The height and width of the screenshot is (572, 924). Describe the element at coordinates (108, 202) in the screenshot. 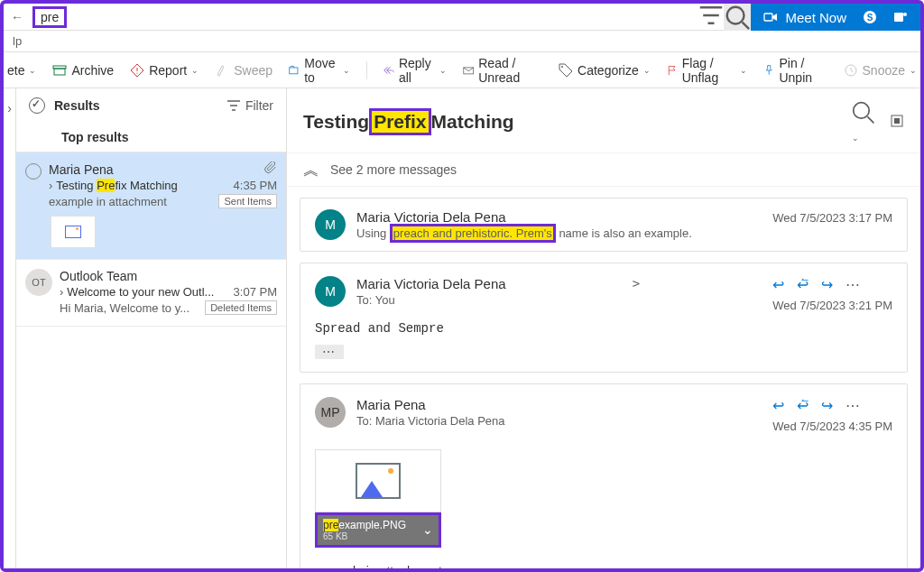

I see `item-preview: example in attachment` at that location.